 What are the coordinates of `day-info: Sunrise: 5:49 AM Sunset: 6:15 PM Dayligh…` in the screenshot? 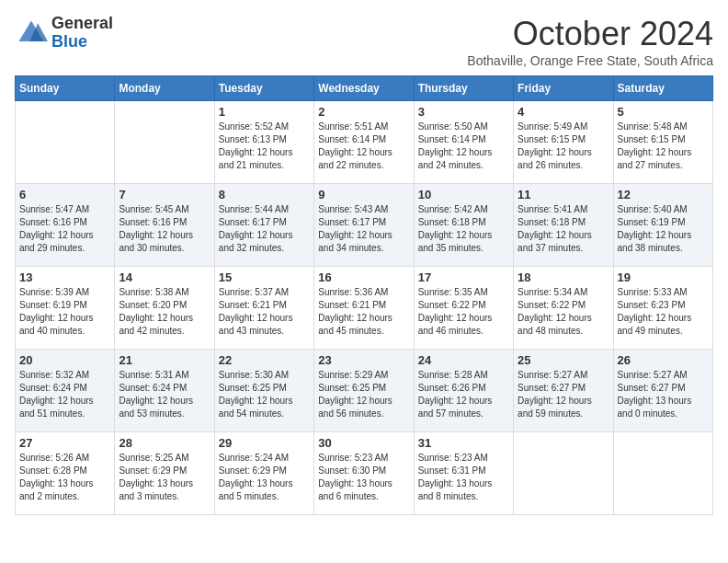 It's located at (563, 146).